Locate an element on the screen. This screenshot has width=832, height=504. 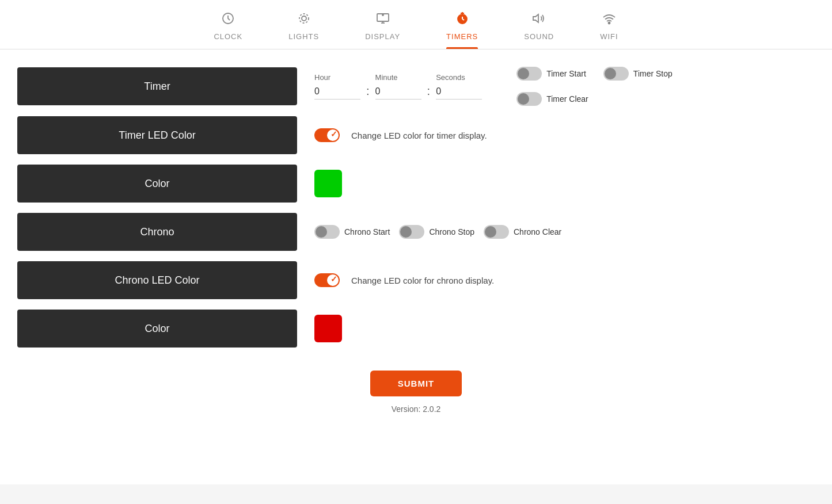
timer-stop-label: Timer Stop is located at coordinates (653, 74).